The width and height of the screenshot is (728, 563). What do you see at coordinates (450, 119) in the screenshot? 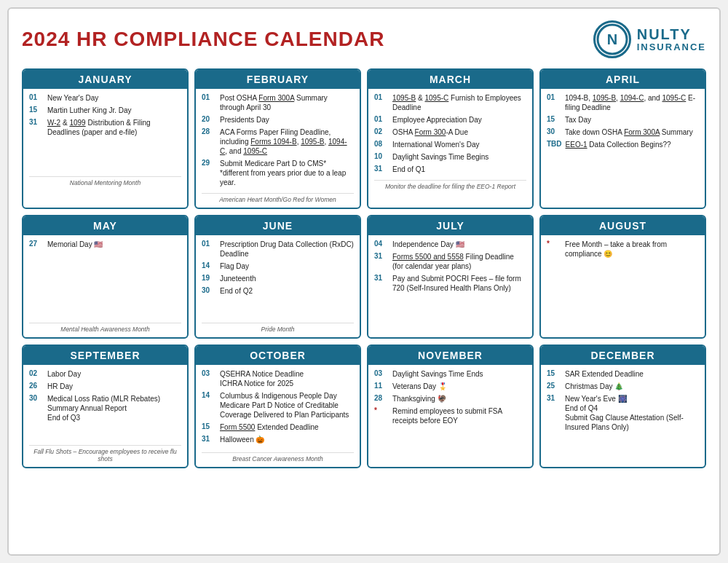
I see `event-row: 01Employee Appreciation Day` at bounding box center [450, 119].